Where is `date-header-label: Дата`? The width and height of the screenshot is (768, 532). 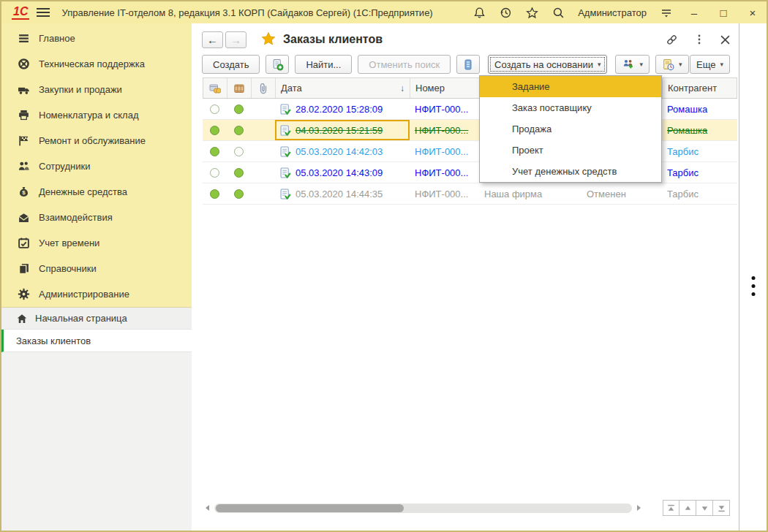
date-header-label: Дата is located at coordinates (291, 88).